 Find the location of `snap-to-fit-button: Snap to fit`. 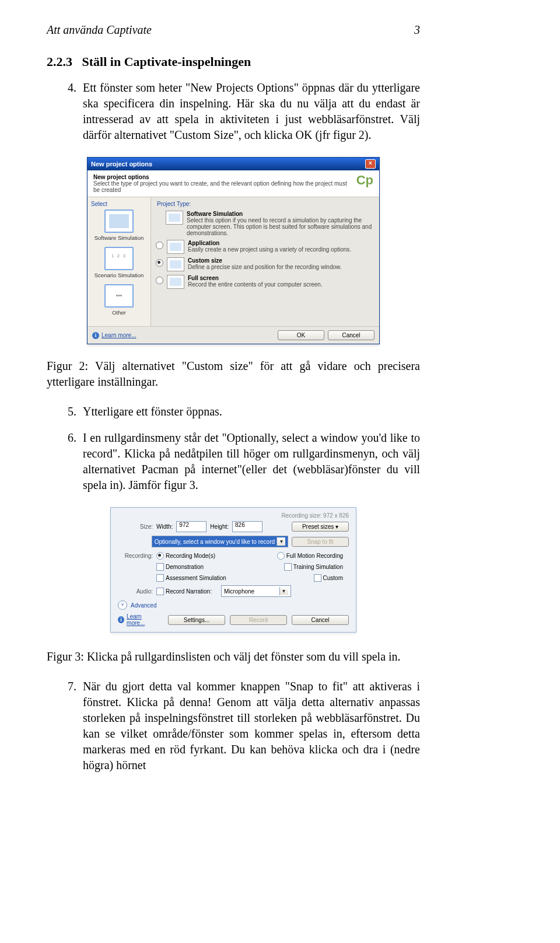

snap-to-fit-button: Snap to fit is located at coordinates (320, 542).